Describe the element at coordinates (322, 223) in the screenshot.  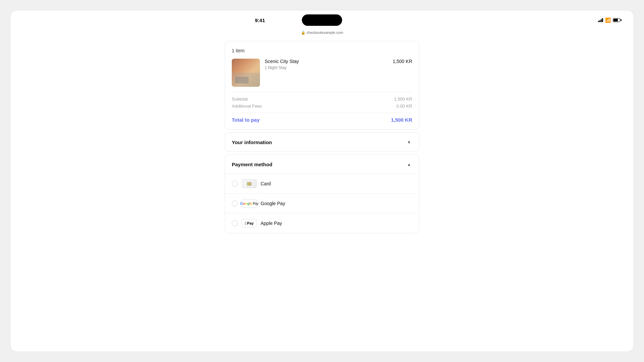
I see `payment-option-applepay:  Pay Apple Pay` at that location.